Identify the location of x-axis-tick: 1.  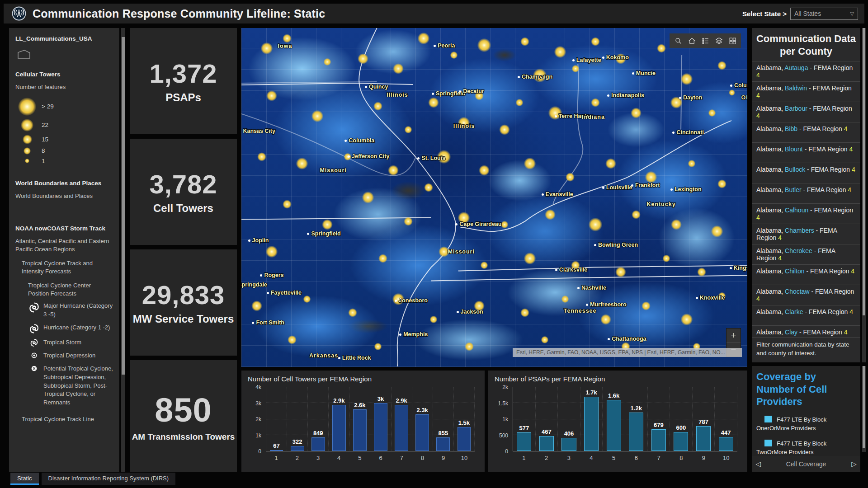
(276, 458).